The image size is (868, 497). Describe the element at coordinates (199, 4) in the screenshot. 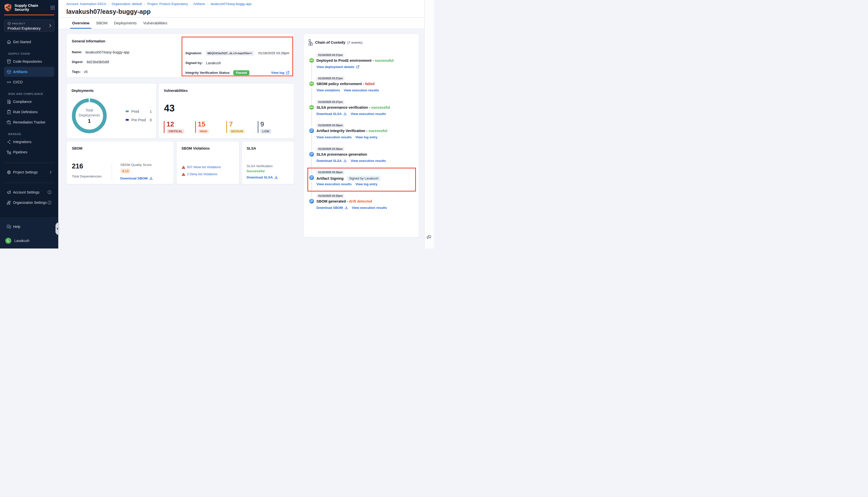

I see `breadcrumb-artifacts: Artifacts` at that location.